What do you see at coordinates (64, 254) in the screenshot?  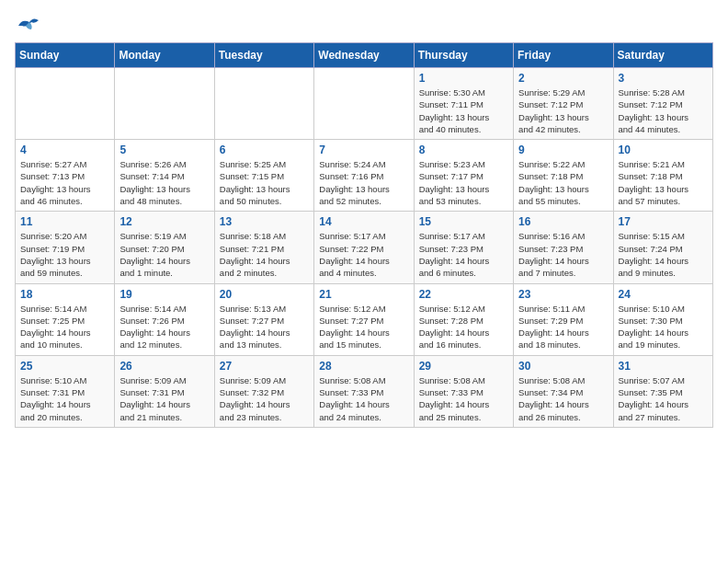 I see `cell-info: Sunrise: 5:20 AM Sunset: 7:19 PM Dayligh…` at bounding box center [64, 254].